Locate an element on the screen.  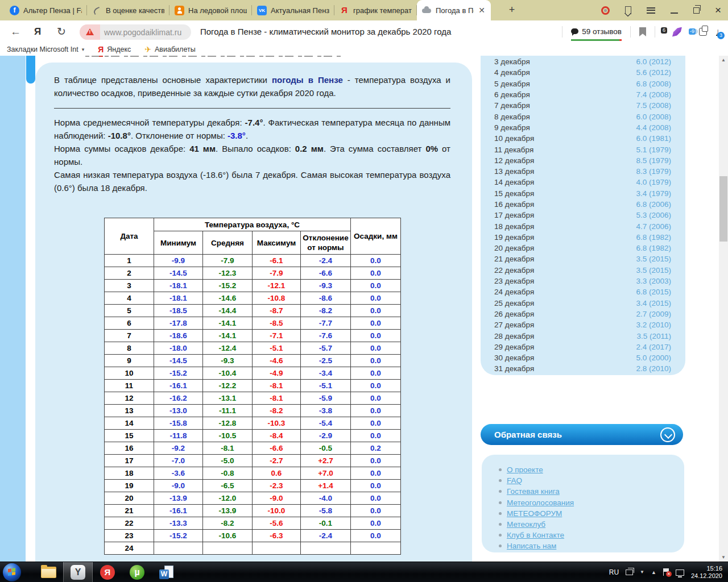
record-value-link: 3.4 (2015) is located at coordinates (653, 304).